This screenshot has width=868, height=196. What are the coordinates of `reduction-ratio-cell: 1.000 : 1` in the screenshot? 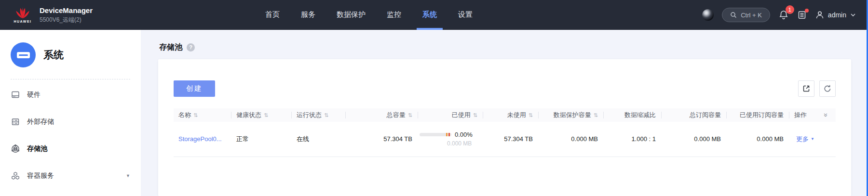 It's located at (633, 139).